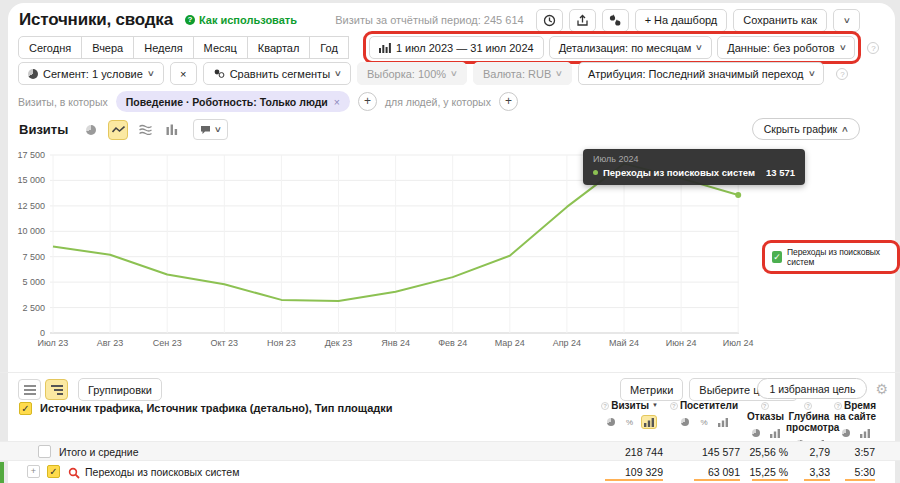 The width and height of the screenshot is (900, 483). What do you see at coordinates (162, 472) in the screenshot?
I see `row-label: Переходы из поисковых систем` at bounding box center [162, 472].